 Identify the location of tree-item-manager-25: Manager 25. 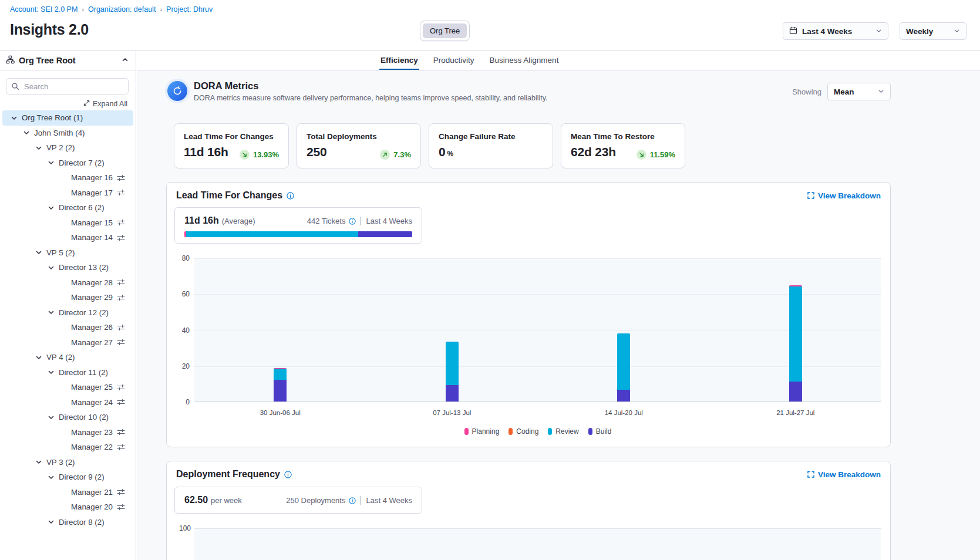
(68, 387).